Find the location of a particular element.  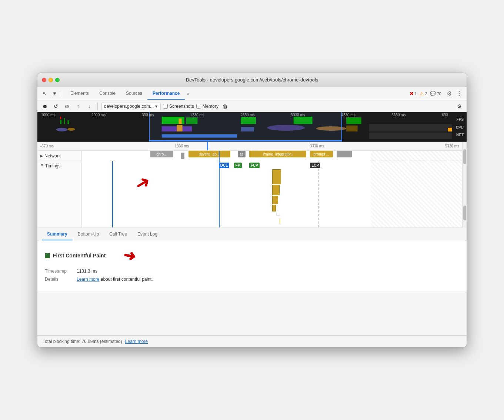

summary-details-row: Details Learn more about first contentfu… is located at coordinates (252, 279).